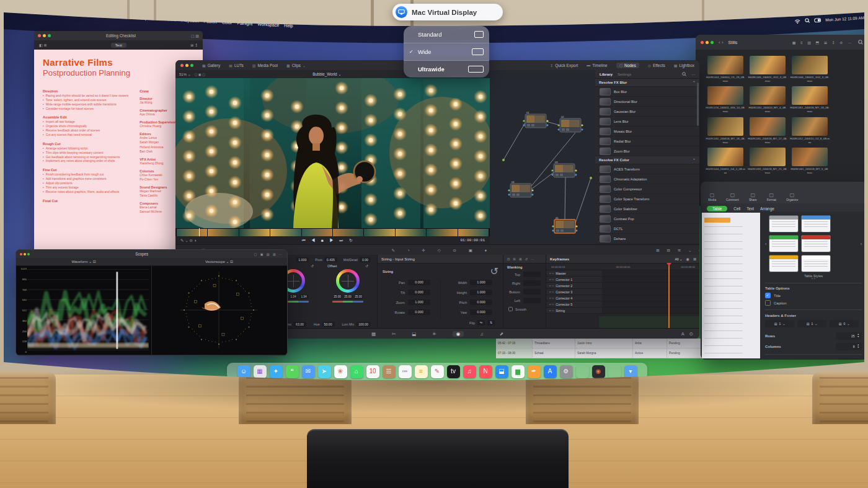 The height and width of the screenshot is (488, 868). Describe the element at coordinates (502, 372) in the screenshot. I see `dock-app: ⬓` at that location.